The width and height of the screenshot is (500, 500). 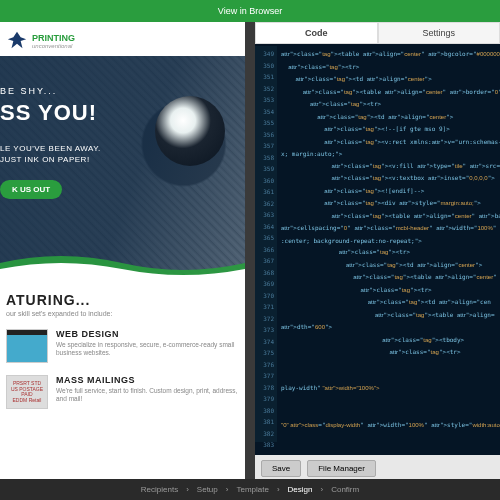 What do you see at coordinates (345, 490) in the screenshot?
I see `breadcrumb-step: Confirm` at bounding box center [345, 490].